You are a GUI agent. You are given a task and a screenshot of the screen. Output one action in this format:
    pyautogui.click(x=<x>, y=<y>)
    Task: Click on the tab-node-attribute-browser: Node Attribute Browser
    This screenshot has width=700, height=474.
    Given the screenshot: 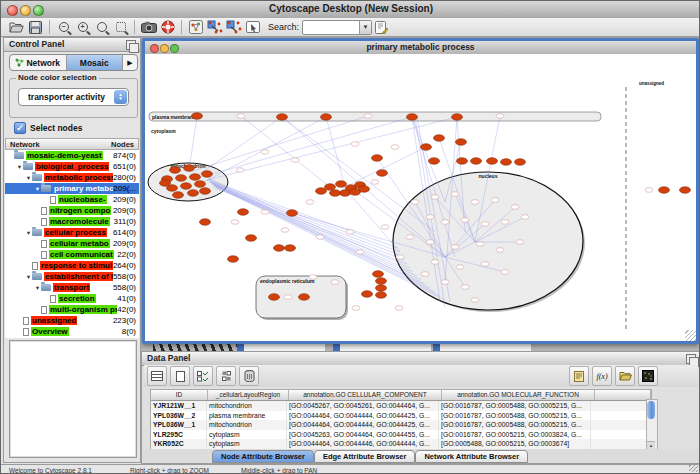 What is the action you would take?
    pyautogui.click(x=263, y=456)
    